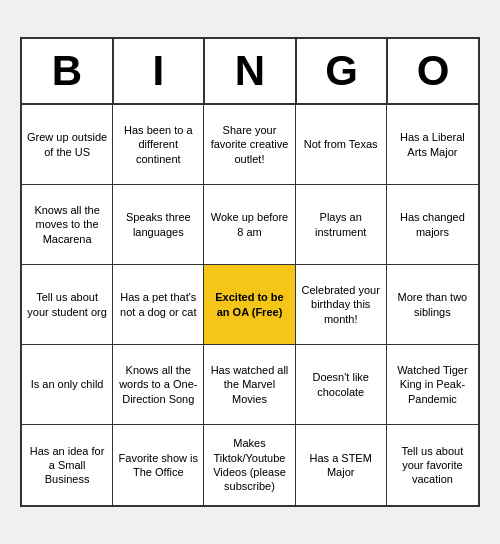  What do you see at coordinates (158, 305) in the screenshot?
I see `bingo-cell-11: Has a pet that's not a dog or cat` at bounding box center [158, 305].